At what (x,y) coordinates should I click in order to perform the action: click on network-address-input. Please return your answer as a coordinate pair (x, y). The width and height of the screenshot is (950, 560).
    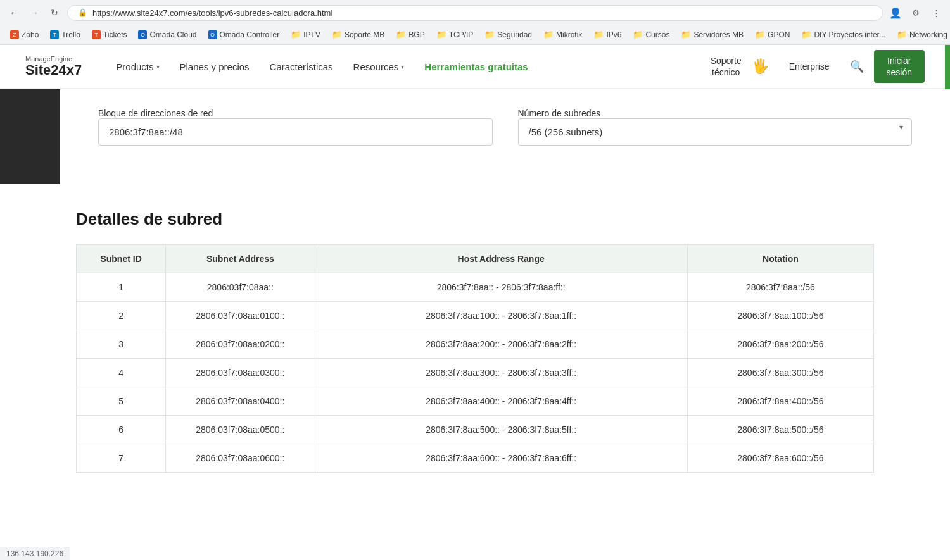
    Looking at the image, I should click on (295, 132).